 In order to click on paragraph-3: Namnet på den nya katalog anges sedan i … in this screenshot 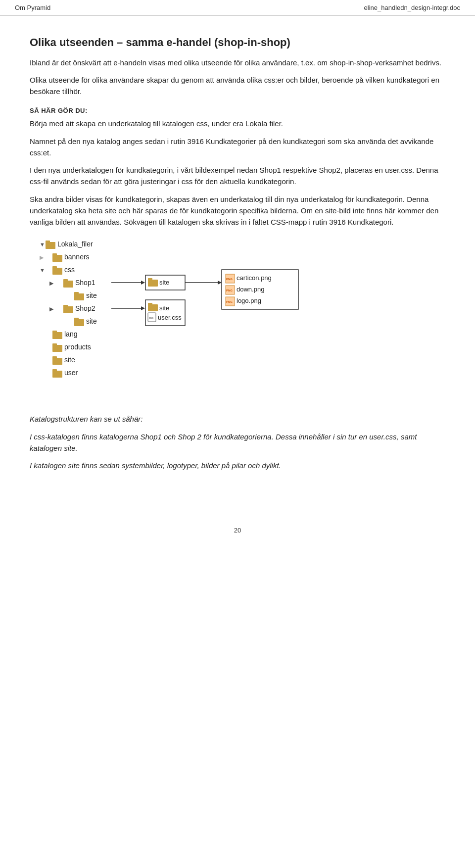, I will do `click(238, 147)`.